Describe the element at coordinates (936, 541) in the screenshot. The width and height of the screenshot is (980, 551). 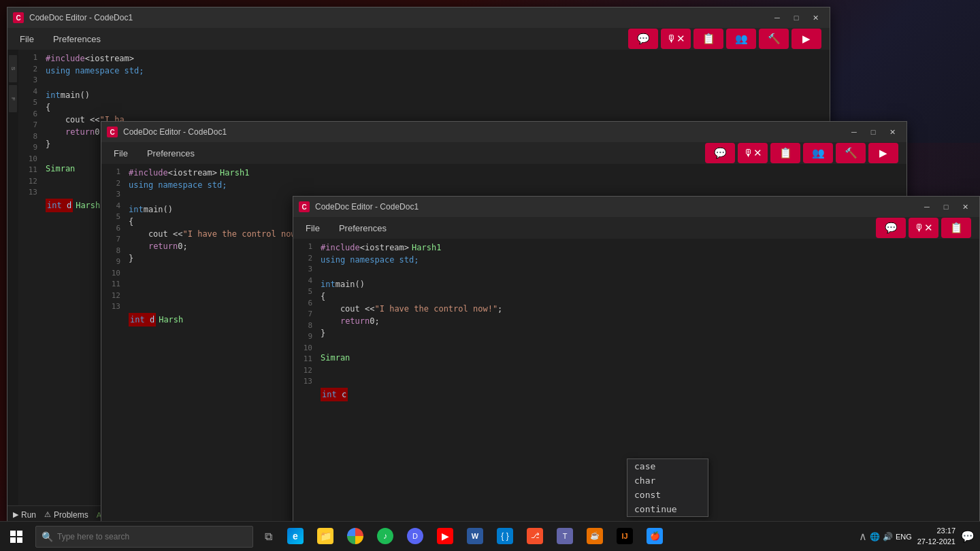
I see `date-display: 27-12-2021` at that location.